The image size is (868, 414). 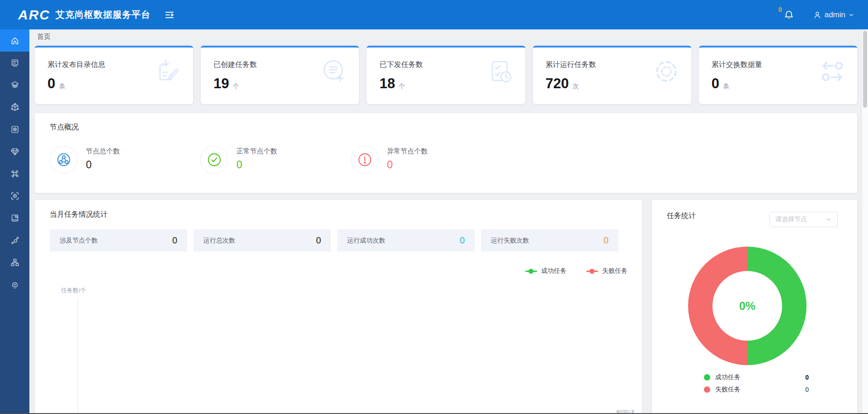 What do you see at coordinates (747, 306) in the screenshot?
I see `task-donut-chart: 0%` at bounding box center [747, 306].